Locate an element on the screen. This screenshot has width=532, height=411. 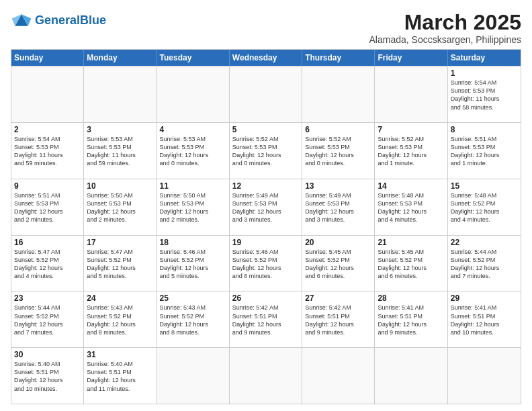
calendar-row-0: 1Sunrise: 5:54 AM Sunset: 5:53 PM Daylig… is located at coordinates (266, 94).